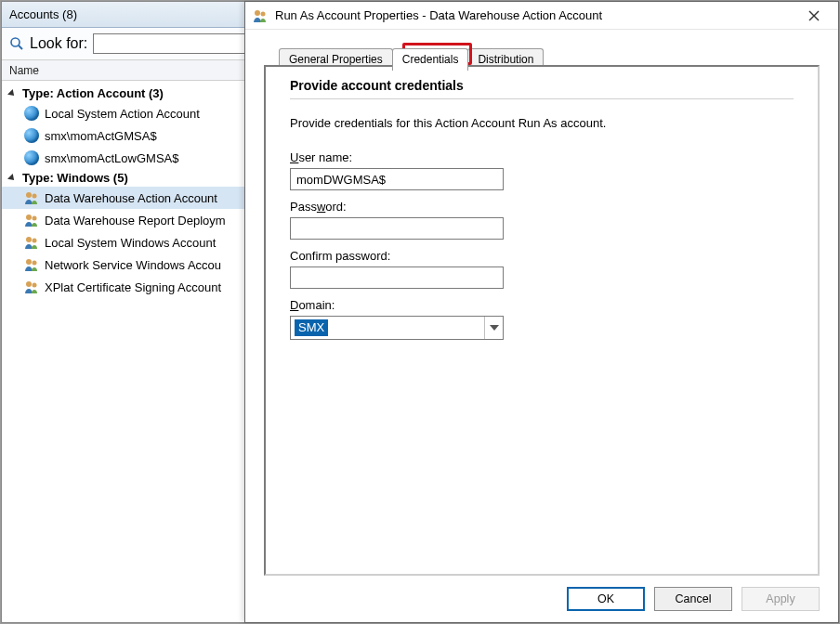  Describe the element at coordinates (134, 113) in the screenshot. I see `list-item: Local System Action Account` at that location.